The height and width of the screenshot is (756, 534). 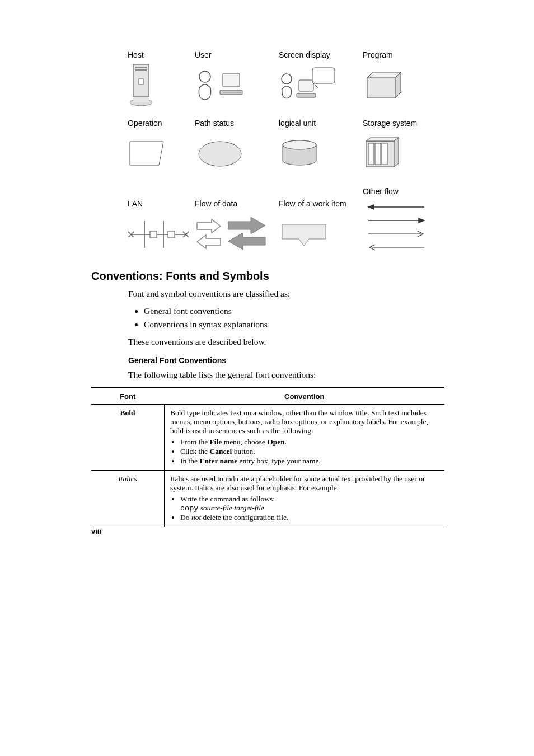 I want to click on table-row: Bold Bold type indicates text on a windo…, so click(x=268, y=437).